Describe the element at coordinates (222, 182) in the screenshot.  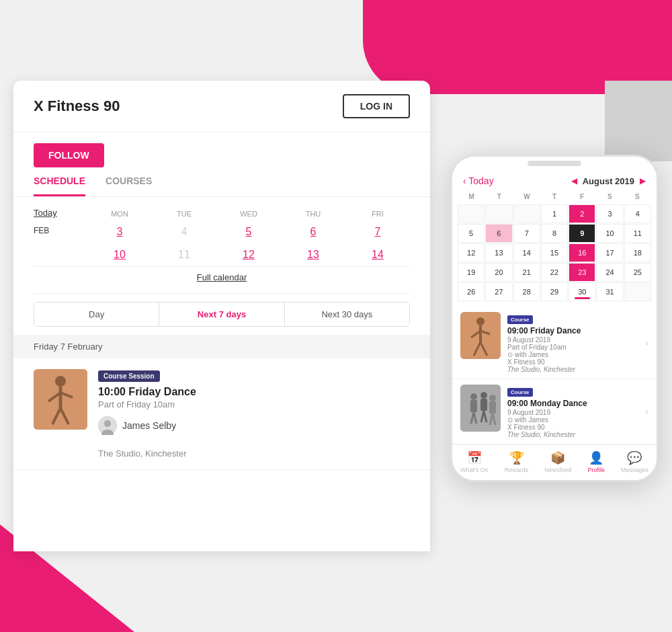
I see `tabs: SCHEDULE COURSES` at that location.